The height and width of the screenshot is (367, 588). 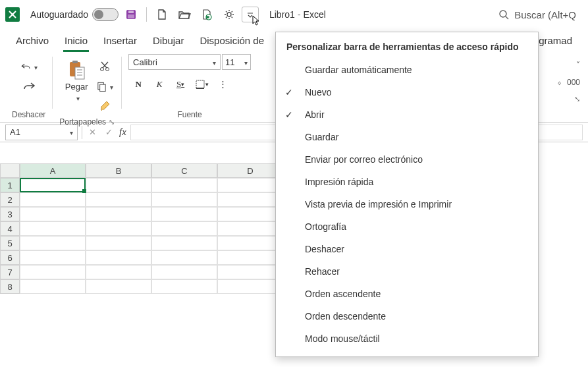 I want to click on dropdown-item: Rehacer, so click(x=407, y=271).